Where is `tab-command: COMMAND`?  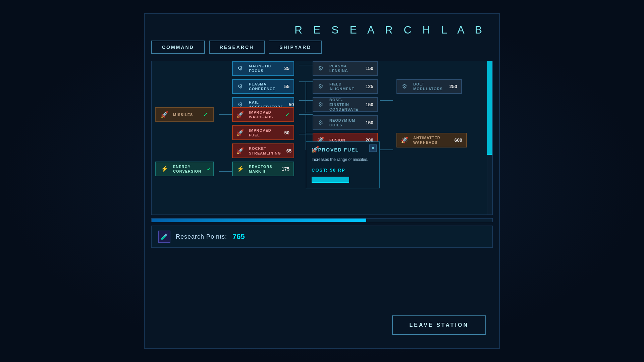
tab-command: COMMAND is located at coordinates (178, 47).